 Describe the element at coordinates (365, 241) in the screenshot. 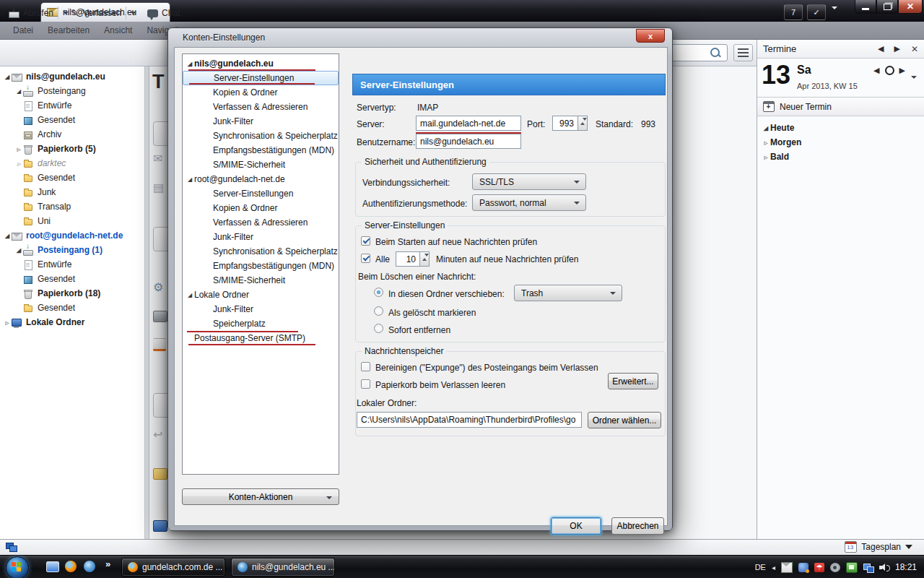

I see `check-on-startup-checkbox` at that location.